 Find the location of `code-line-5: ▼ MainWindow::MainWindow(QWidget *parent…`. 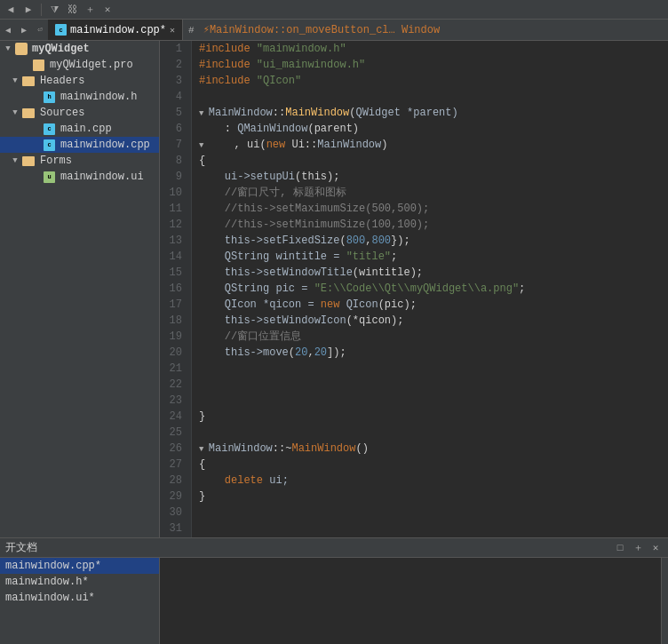

code-line-5: ▼ MainWindow::MainWindow(QWidget *parent… is located at coordinates (433, 113).